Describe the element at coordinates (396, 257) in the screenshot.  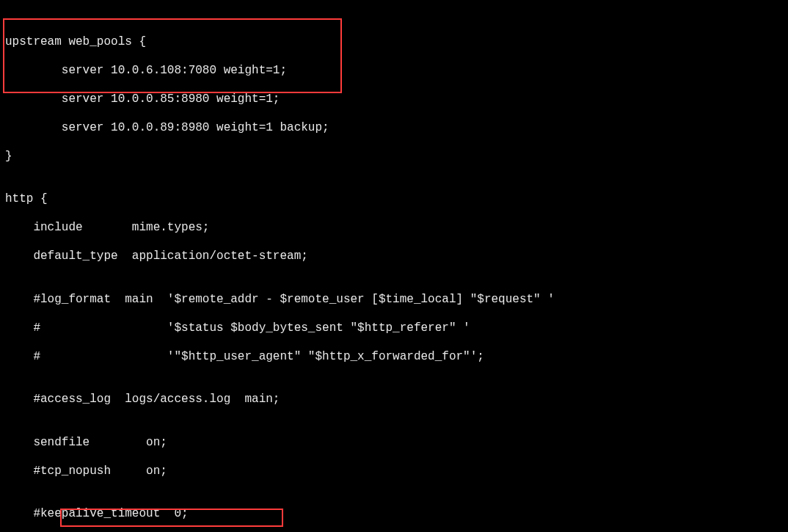
I see `config-line: default_type application/octet-stream;` at that location.